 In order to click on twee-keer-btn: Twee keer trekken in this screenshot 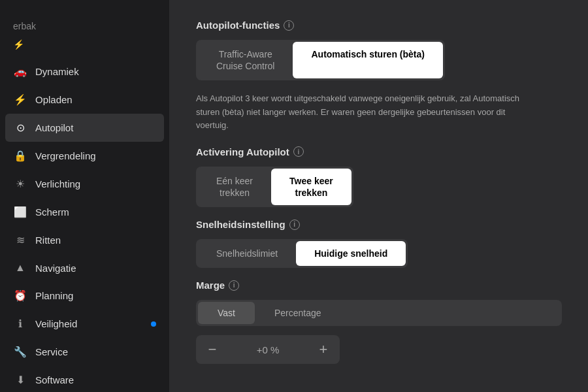, I will do `click(311, 187)`.